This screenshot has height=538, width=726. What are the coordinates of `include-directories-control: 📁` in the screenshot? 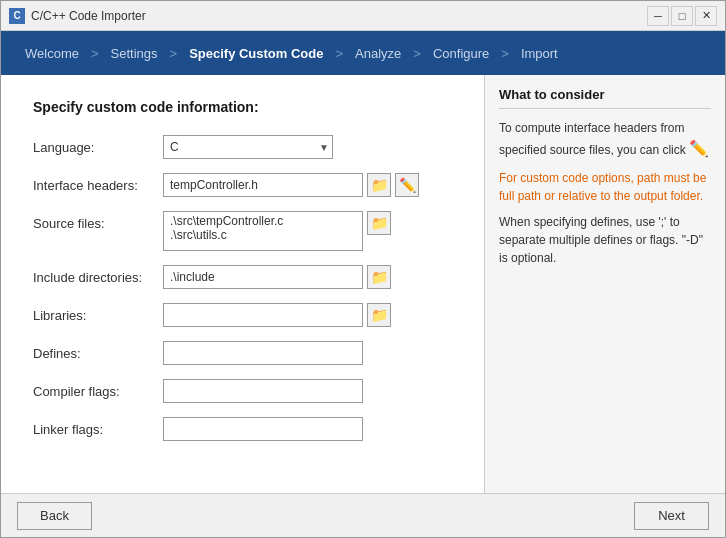 It's located at (308, 277).